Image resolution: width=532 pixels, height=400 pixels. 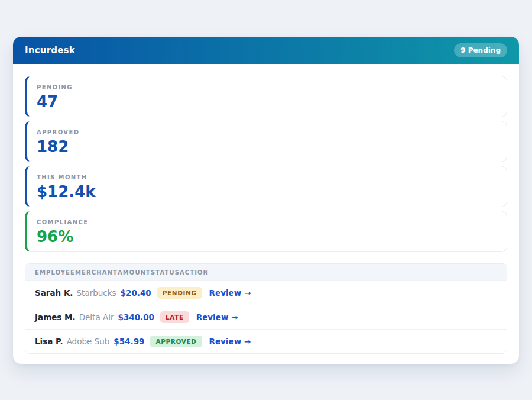 What do you see at coordinates (134, 272) in the screenshot?
I see `column-header-amount: AMOUNT` at bounding box center [134, 272].